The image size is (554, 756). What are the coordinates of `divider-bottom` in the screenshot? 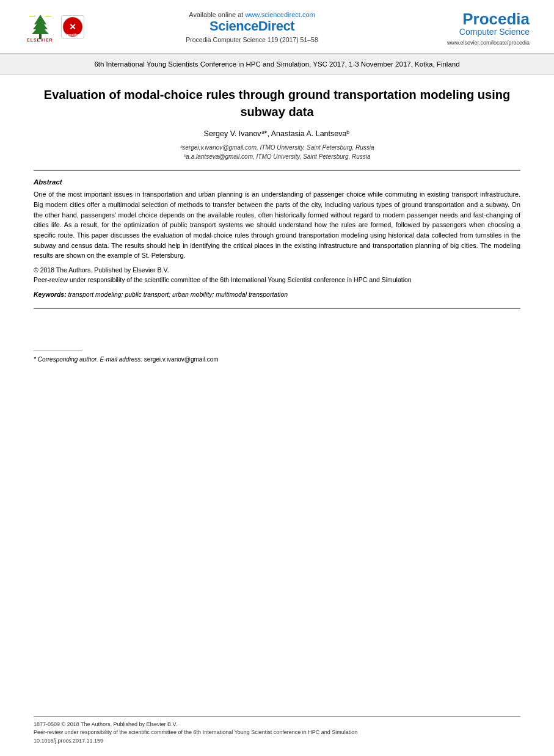 It's located at (277, 308).